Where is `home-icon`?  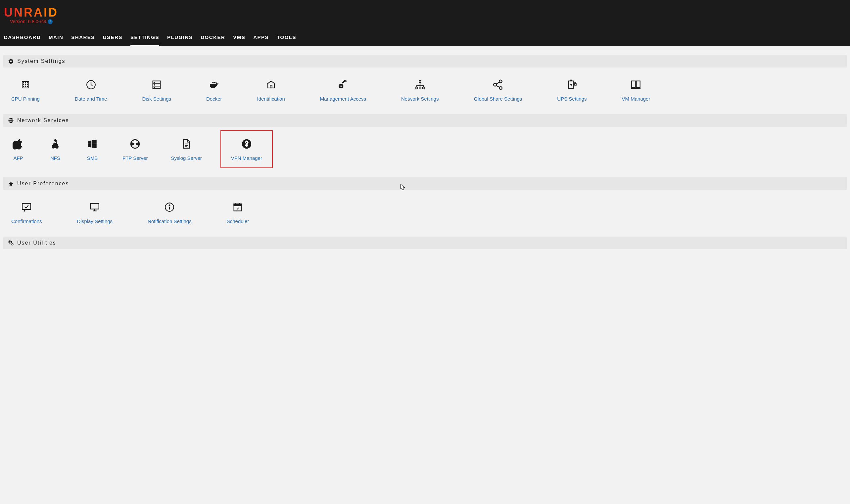
home-icon is located at coordinates (271, 85).